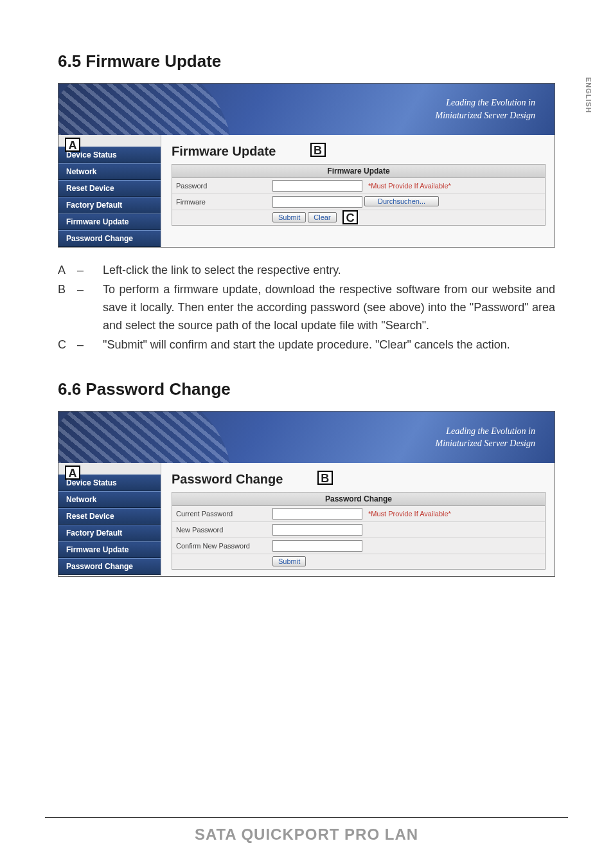  Describe the element at coordinates (329, 308) in the screenshot. I see `explain-text-b: To perform a firmware update, download t…` at that location.